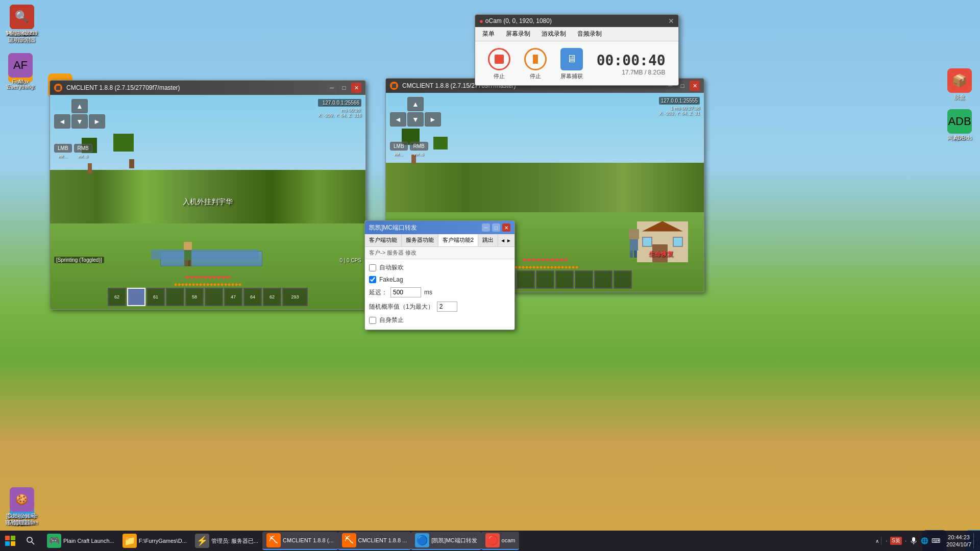 Image resolution: width=980 pixels, height=551 pixels. I want to click on mc1-lmb-group: LMB ии..., so click(63, 151).